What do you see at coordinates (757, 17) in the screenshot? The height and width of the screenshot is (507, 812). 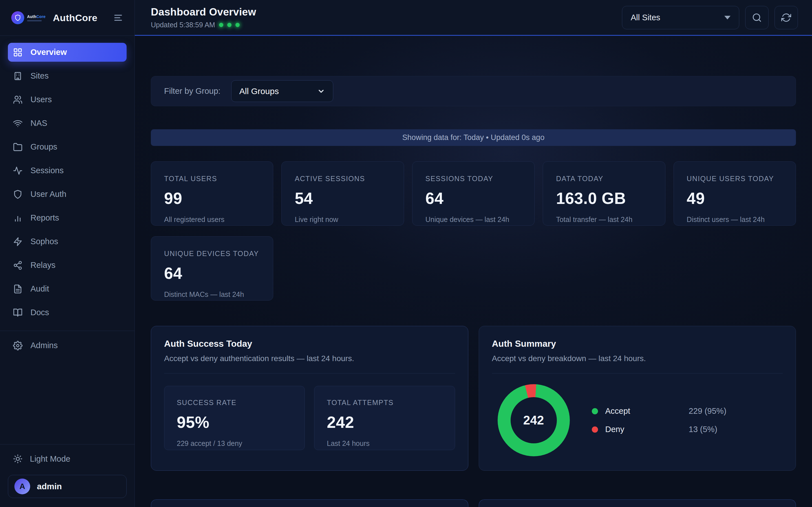 I see `search-icon` at bounding box center [757, 17].